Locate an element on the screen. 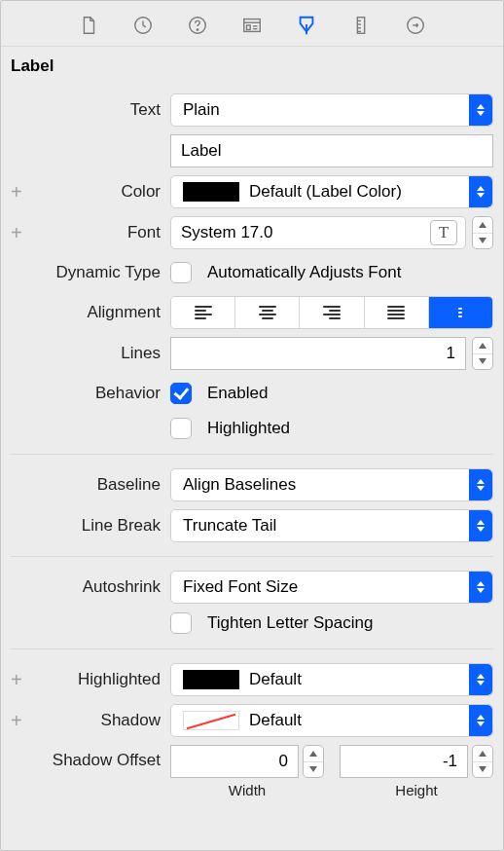  add-shadow-button: + is located at coordinates (17, 721).